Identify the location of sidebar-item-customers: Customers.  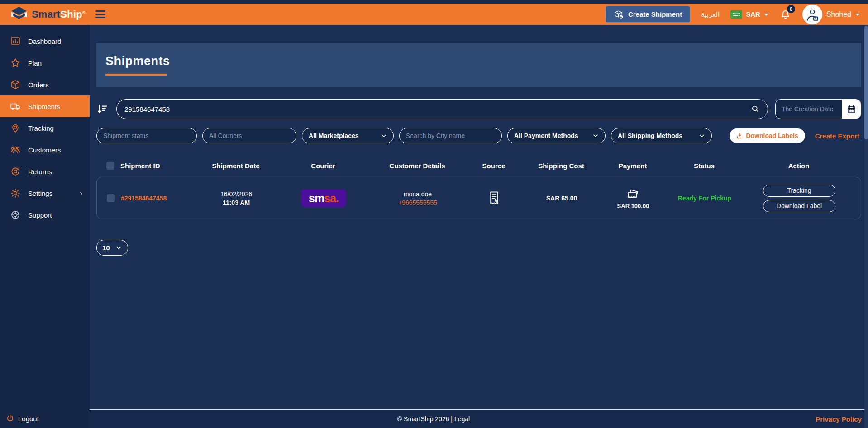
(45, 150).